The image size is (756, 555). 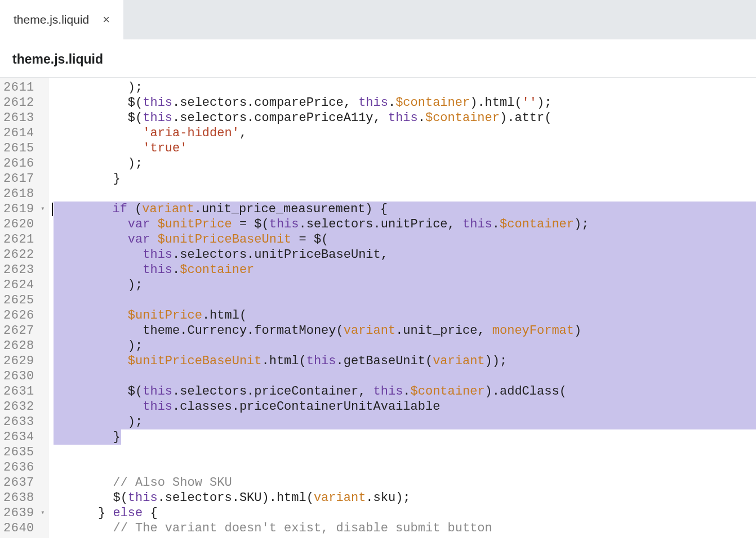 What do you see at coordinates (19, 270) in the screenshot?
I see `line-number: 2623` at bounding box center [19, 270].